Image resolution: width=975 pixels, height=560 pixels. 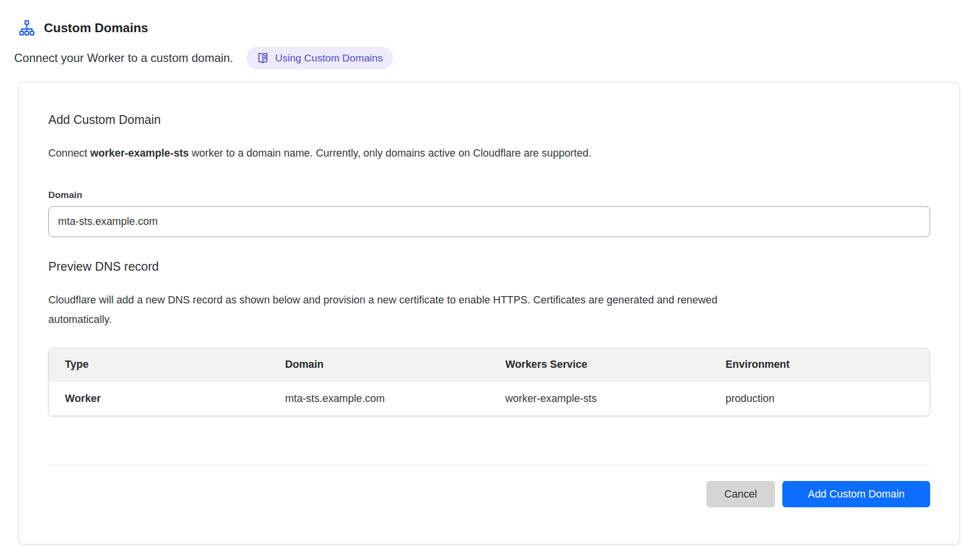 I want to click on card-intro: Connect worker-example-sts worker to a d…, so click(x=489, y=153).